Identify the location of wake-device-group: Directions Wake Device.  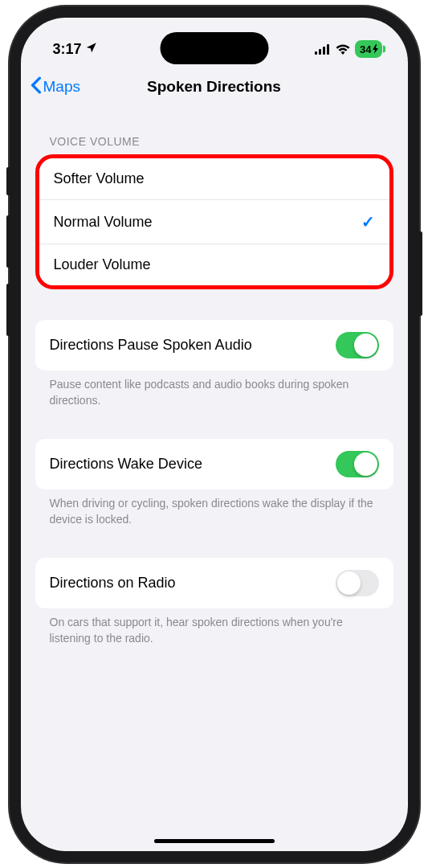
(214, 465).